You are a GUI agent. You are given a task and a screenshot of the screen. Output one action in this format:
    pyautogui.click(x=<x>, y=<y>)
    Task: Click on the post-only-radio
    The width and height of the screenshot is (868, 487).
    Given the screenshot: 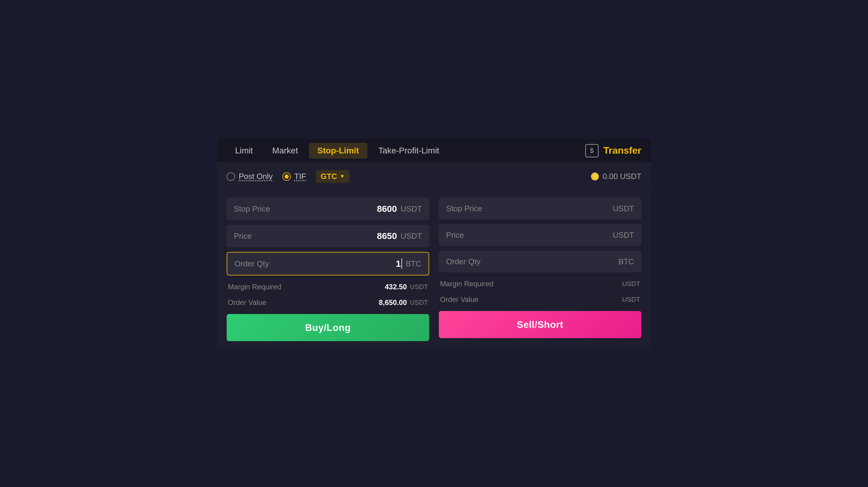 What is the action you would take?
    pyautogui.click(x=231, y=177)
    